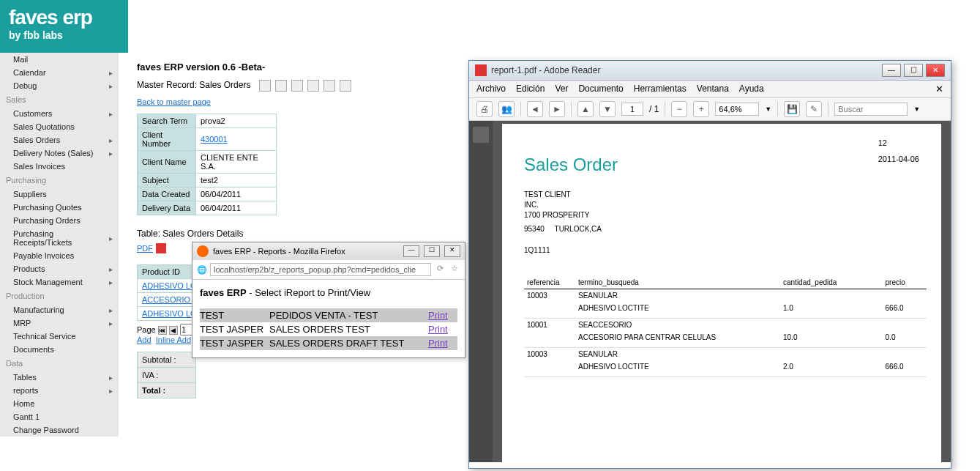  Describe the element at coordinates (940, 89) in the screenshot. I see `menu-close-icon: ✕` at that location.